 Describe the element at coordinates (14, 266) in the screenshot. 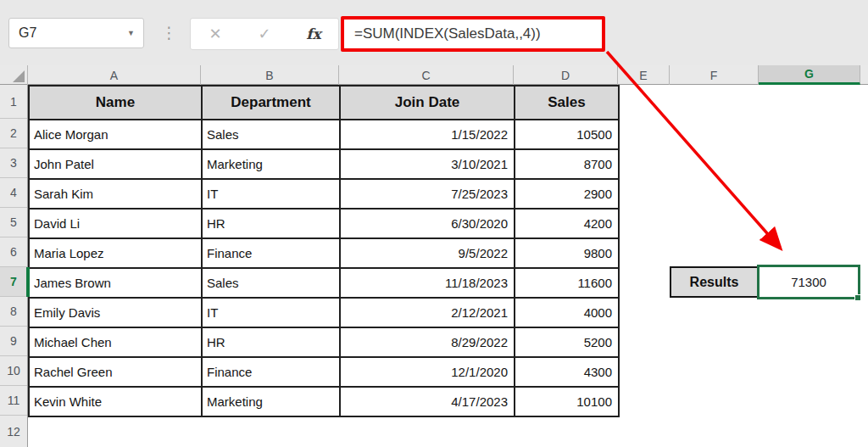

I see `row-header-strip: 1 2 3 4 5 6 7 8 9 10 11 12` at that location.